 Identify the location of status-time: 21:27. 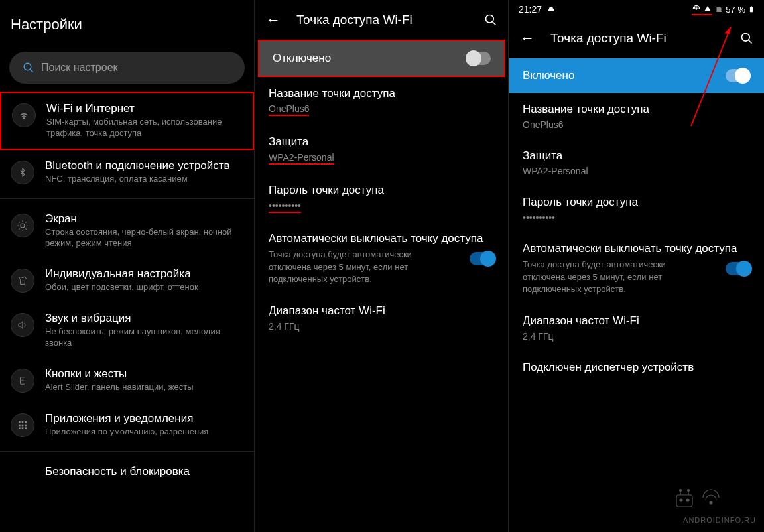
(531, 9).